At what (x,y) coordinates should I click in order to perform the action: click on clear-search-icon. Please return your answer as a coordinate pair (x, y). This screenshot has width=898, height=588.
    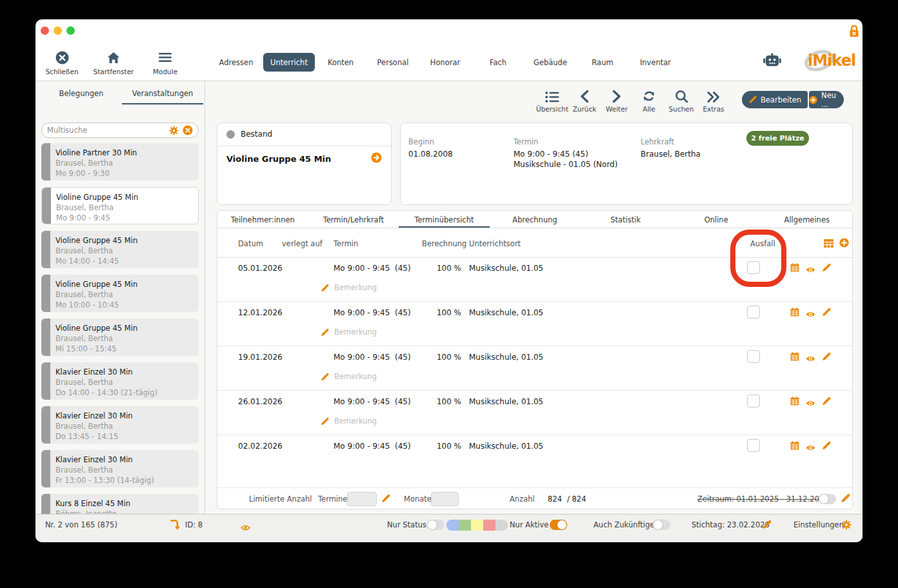
    Looking at the image, I should click on (188, 130).